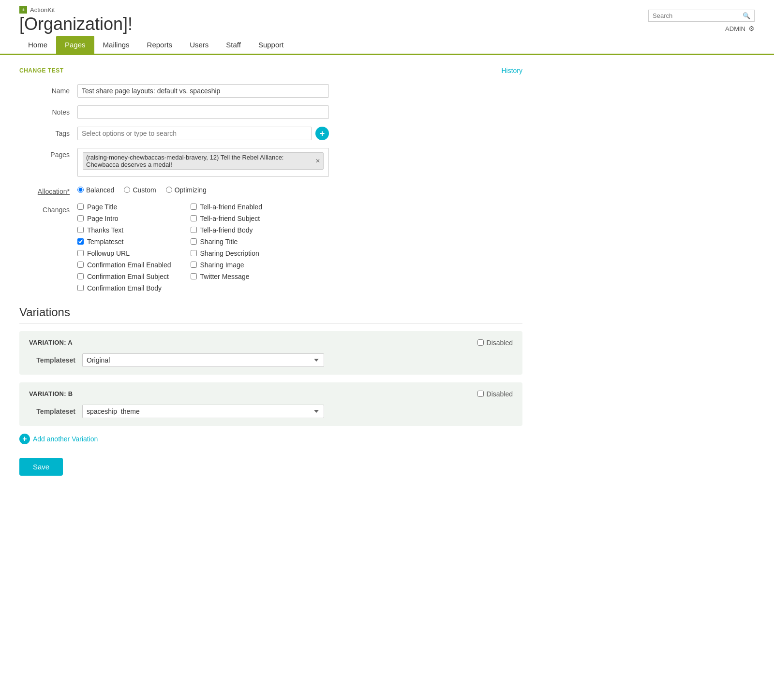  I want to click on gear-icon: ⚙, so click(752, 29).